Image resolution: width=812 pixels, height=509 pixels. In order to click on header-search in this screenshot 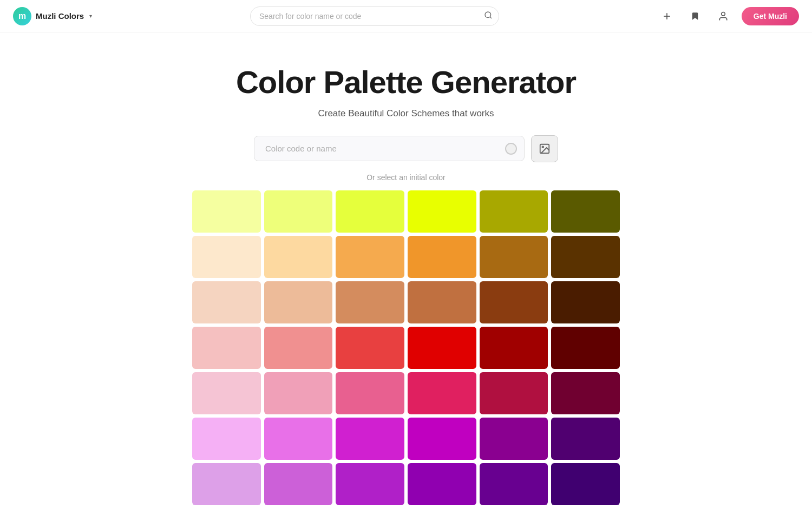, I will do `click(375, 16)`.